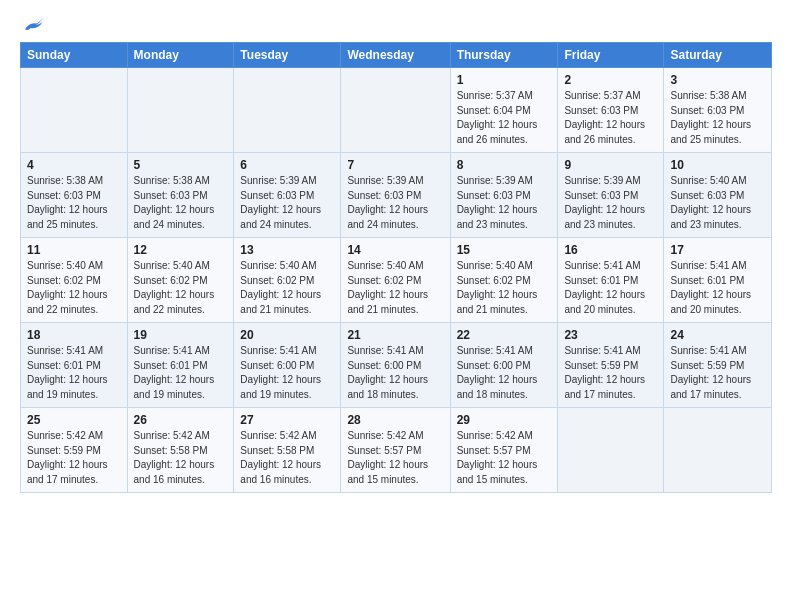 The image size is (792, 612). What do you see at coordinates (395, 335) in the screenshot?
I see `day-number: 21` at bounding box center [395, 335].